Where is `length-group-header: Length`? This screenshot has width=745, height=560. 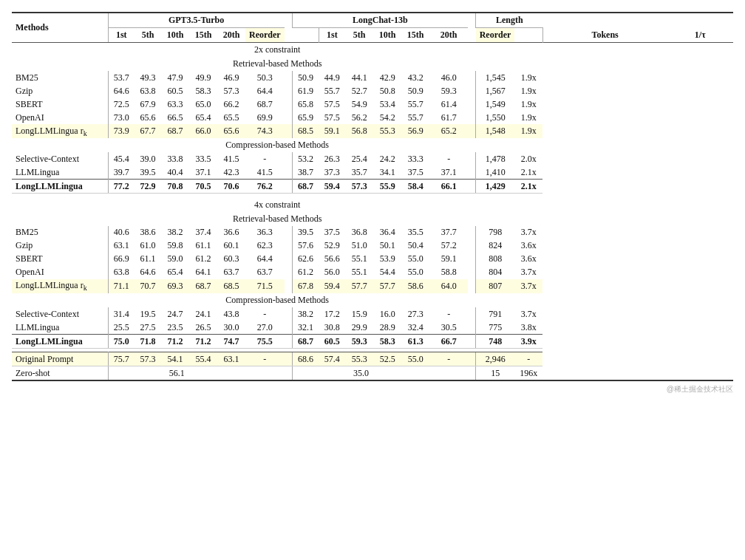 length-group-header: Length is located at coordinates (510, 21).